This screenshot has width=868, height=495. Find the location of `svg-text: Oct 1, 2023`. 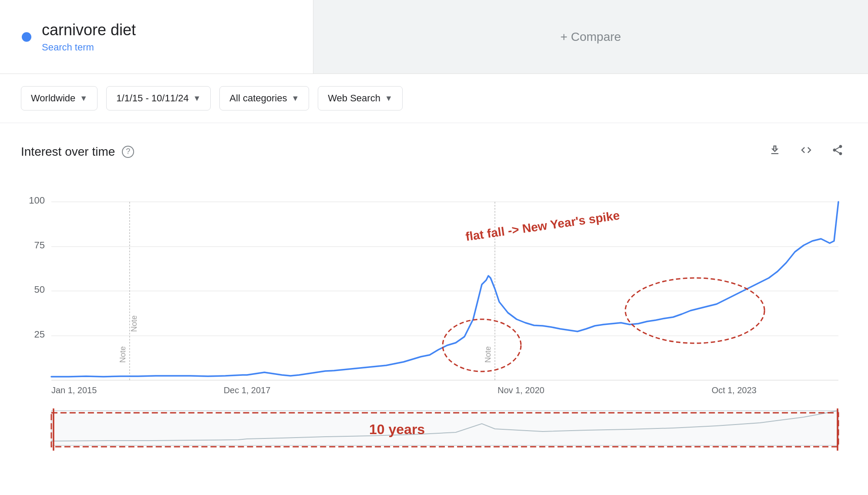

svg-text: Oct 1, 2023 is located at coordinates (734, 390).